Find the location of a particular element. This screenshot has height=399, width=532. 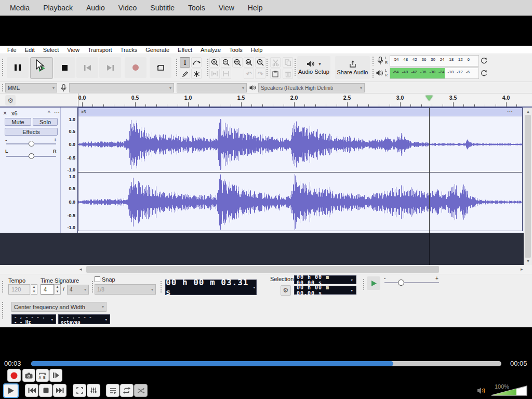

vlc-stop-button is located at coordinates (46, 391).